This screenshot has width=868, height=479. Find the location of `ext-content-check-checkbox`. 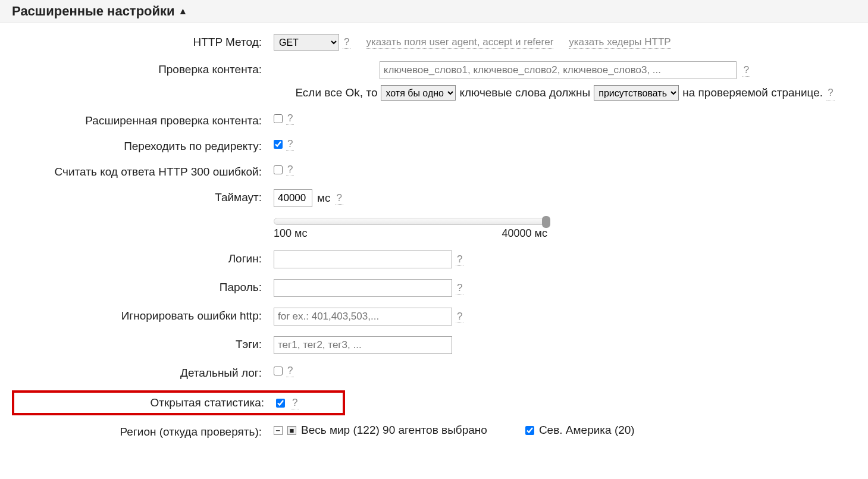

ext-content-check-checkbox is located at coordinates (278, 119).